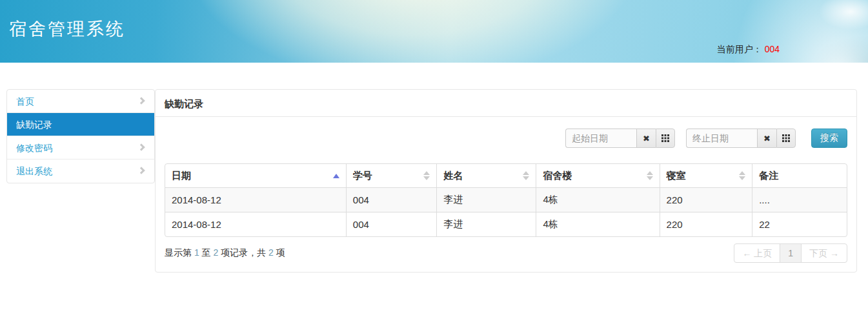 This screenshot has width=868, height=330. Describe the element at coordinates (34, 125) in the screenshot. I see `sidebar-item-label: 缺勤记录` at that location.